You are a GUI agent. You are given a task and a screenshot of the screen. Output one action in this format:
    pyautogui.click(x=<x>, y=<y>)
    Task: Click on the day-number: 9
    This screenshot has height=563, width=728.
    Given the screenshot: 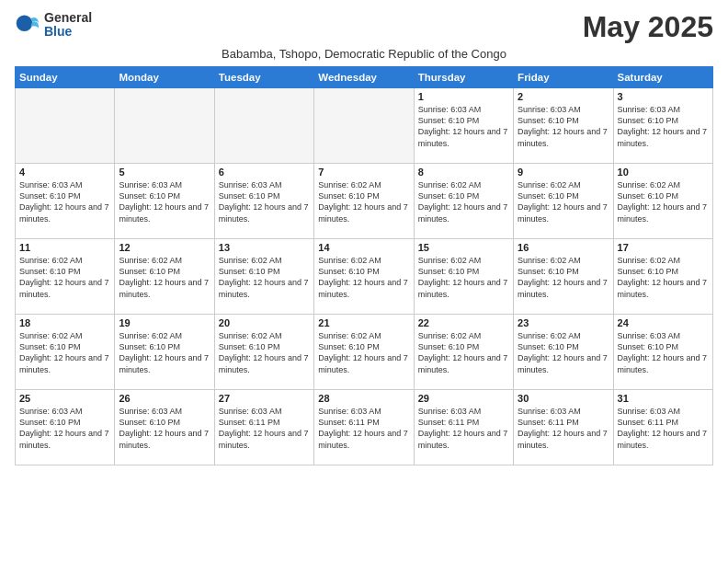 What is the action you would take?
    pyautogui.click(x=563, y=172)
    